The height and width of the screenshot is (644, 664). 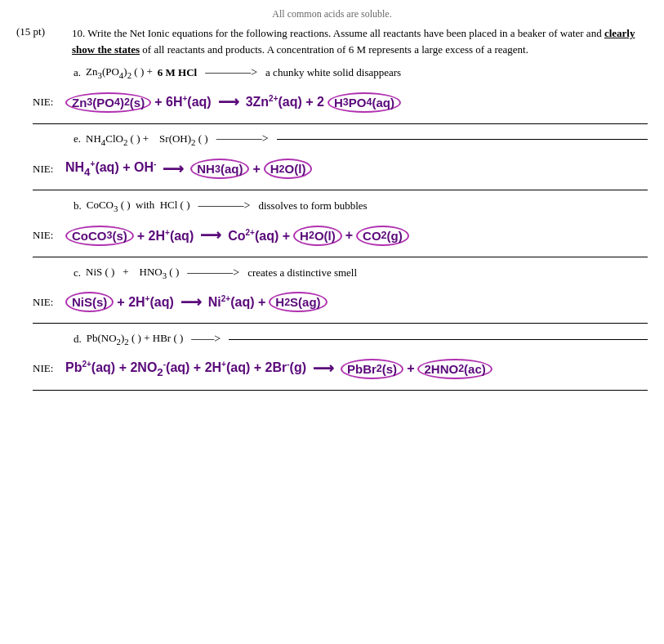 What do you see at coordinates (318, 235) in the screenshot?
I see `nie-b-part4: H2O(l)` at bounding box center [318, 235].